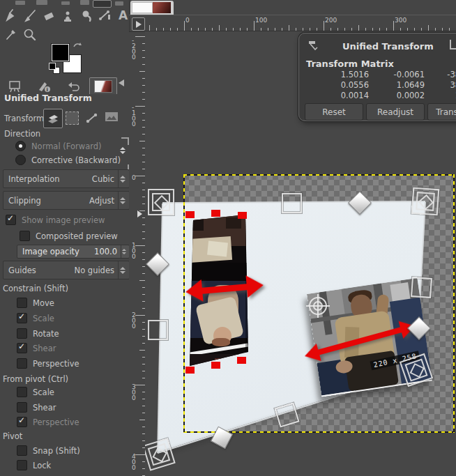  I want to click on hruler-label: 0, so click(188, 20).